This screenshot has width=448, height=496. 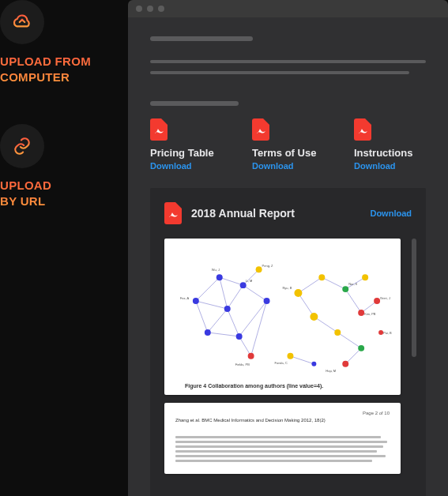 What do you see at coordinates (186, 145) in the screenshot?
I see `card-pricing-table: Pricing Table Download` at bounding box center [186, 145].